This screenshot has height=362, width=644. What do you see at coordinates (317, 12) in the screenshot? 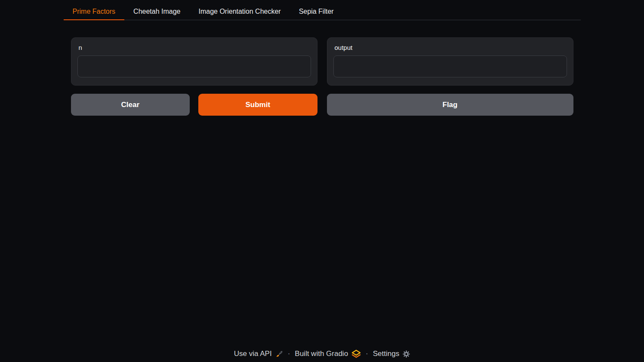
I see `tab-sepia-filter: Sepia Filter` at bounding box center [317, 12].